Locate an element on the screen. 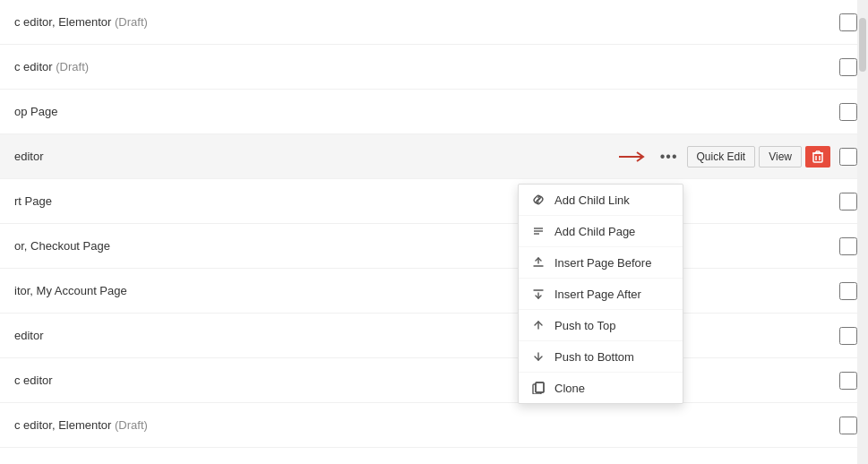 This screenshot has width=868, height=464. row-title: itor, My Account Page is located at coordinates (71, 290).